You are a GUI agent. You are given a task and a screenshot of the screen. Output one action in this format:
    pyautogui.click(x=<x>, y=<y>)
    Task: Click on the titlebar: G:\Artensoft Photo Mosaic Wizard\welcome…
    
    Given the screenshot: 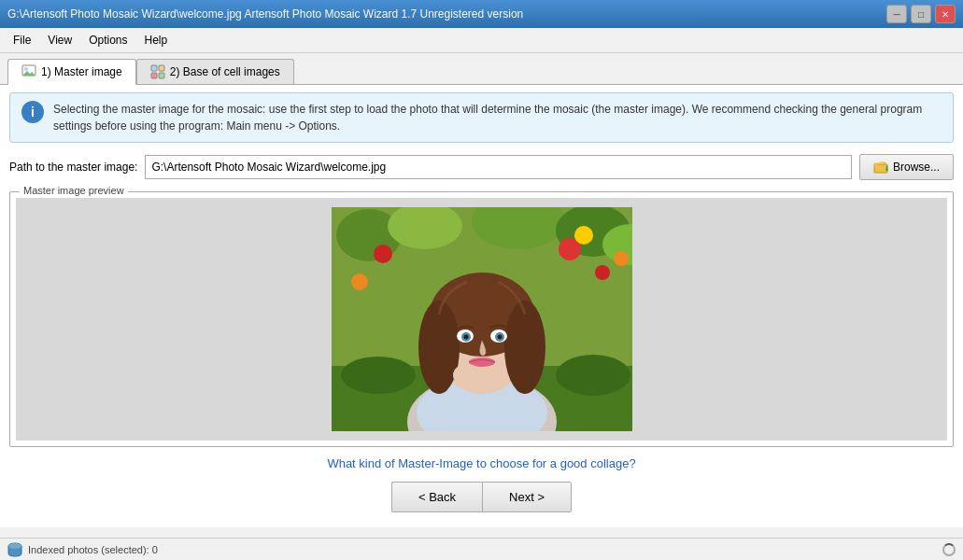 What is the action you would take?
    pyautogui.click(x=482, y=14)
    